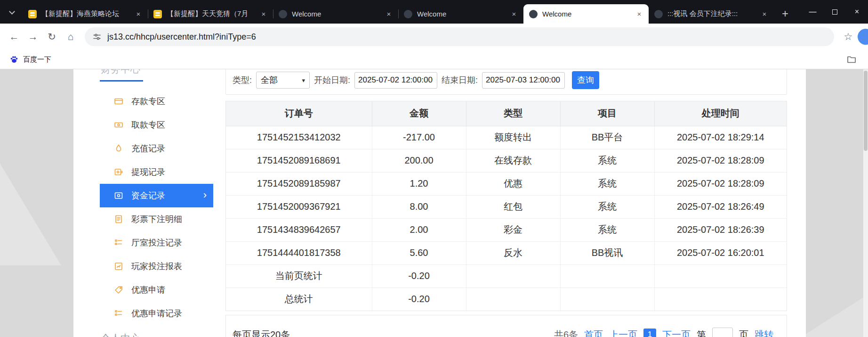  Describe the element at coordinates (720, 184) in the screenshot. I see `cell-time: 2025-07-02 18:28:09` at that location.